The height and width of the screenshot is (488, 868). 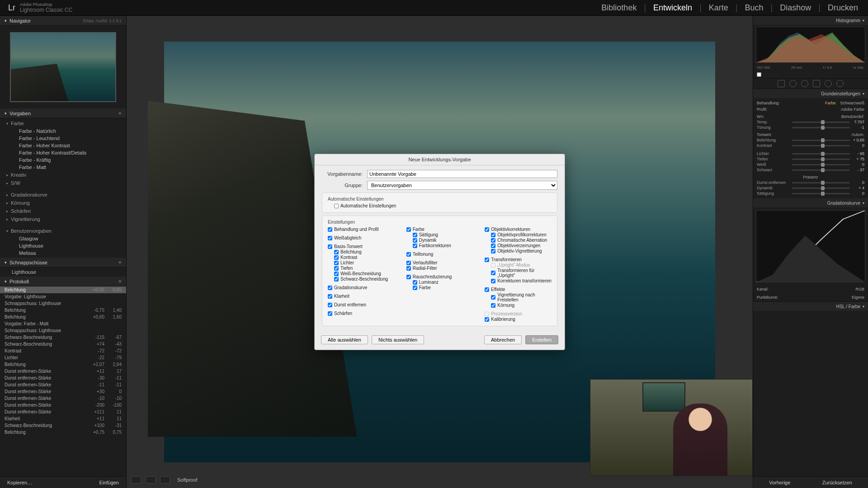 I want to click on history-row: Vorgabe: Farbe - Matt, so click(x=63, y=324).